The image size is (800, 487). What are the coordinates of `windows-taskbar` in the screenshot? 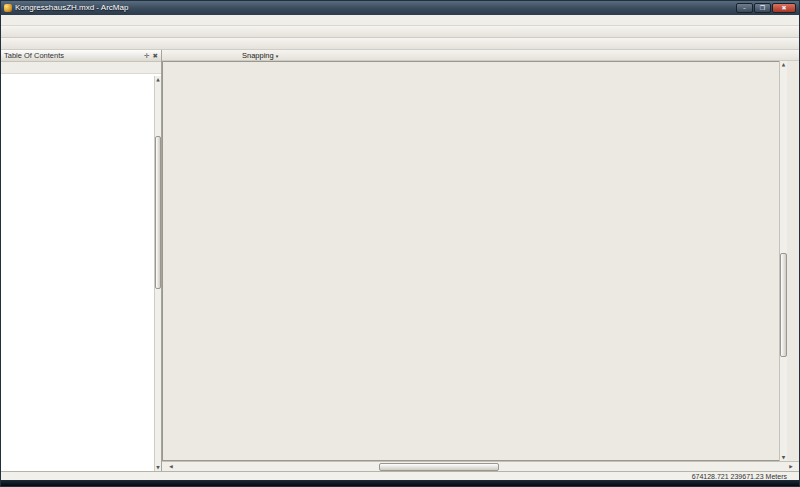 It's located at (400, 483).